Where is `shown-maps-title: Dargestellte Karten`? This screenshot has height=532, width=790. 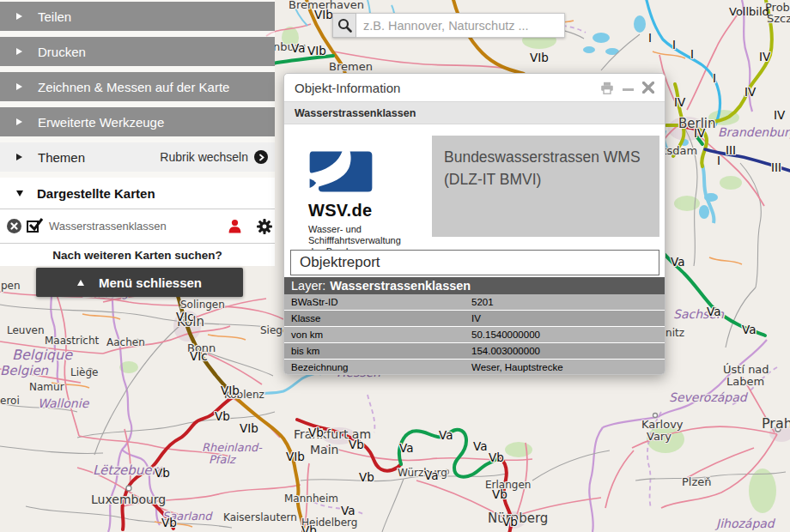
shown-maps-title: Dargestellte Karten is located at coordinates (96, 194).